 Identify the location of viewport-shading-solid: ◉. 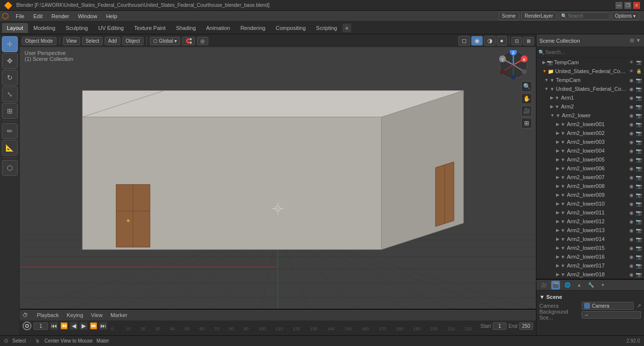
(477, 41).